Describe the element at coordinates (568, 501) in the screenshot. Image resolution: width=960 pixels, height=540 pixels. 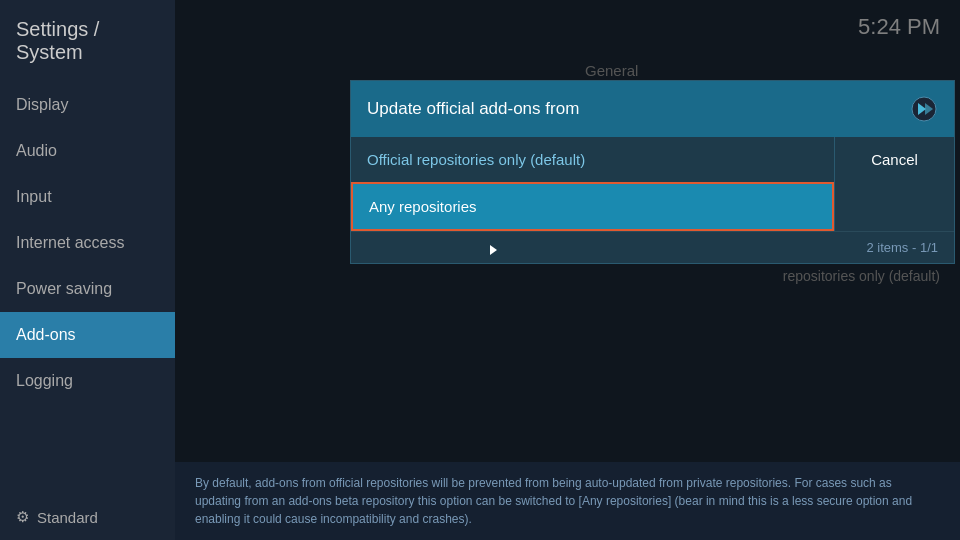
I see `info-text: By default, add-ons from official reposi…` at that location.